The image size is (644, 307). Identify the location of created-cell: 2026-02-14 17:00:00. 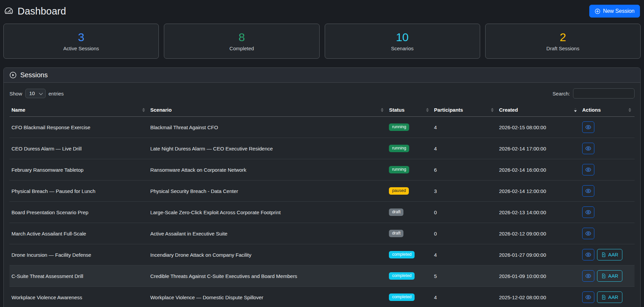
(539, 148).